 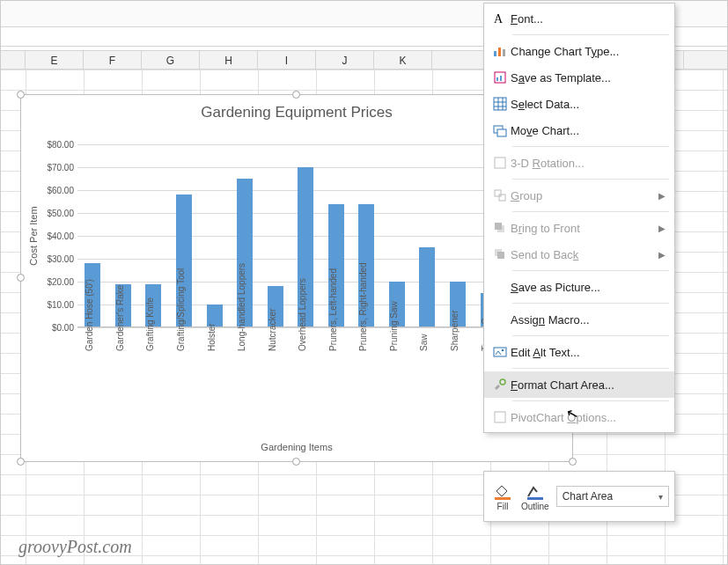 What do you see at coordinates (113, 60) in the screenshot?
I see `col-header: F` at bounding box center [113, 60].